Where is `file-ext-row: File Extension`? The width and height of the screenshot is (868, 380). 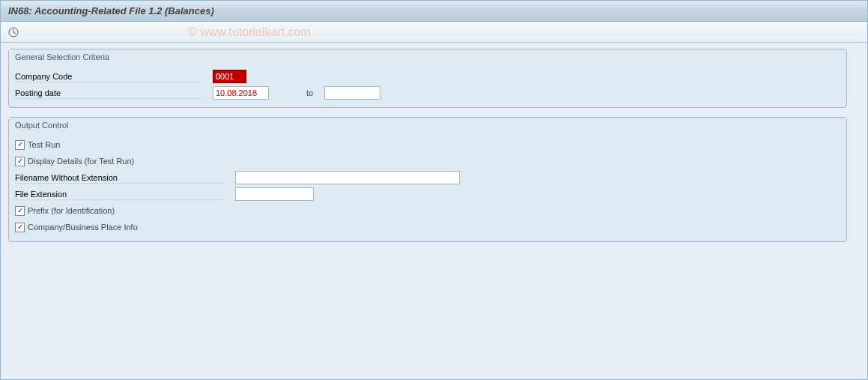
file-ext-row: File Extension is located at coordinates (428, 194).